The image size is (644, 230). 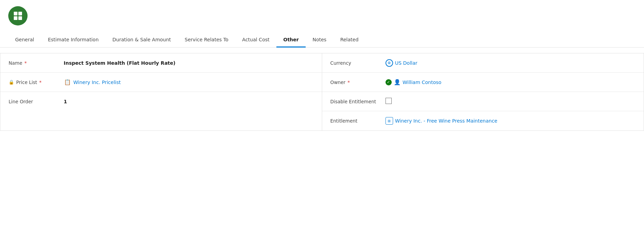 What do you see at coordinates (358, 63) in the screenshot?
I see `field-label: Currency` at bounding box center [358, 63].